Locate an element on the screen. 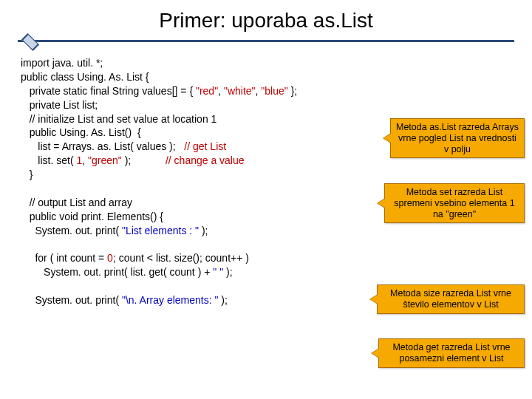  code-comment: // initialize List and set value at loca… is located at coordinates (118, 119).